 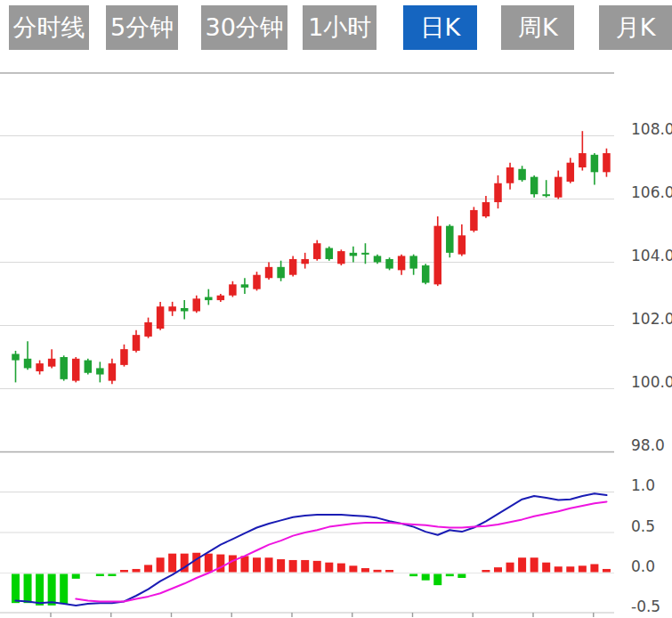 I want to click on tab-weekly-k: 周K, so click(x=538, y=28).